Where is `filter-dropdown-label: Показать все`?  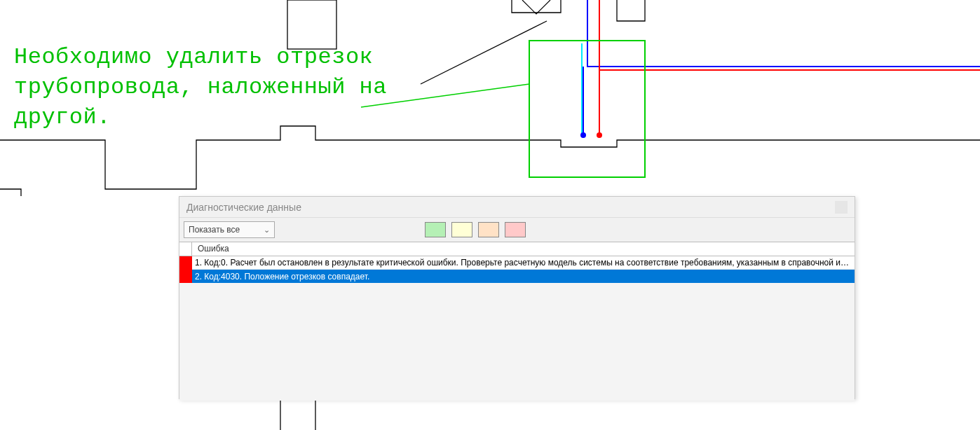 filter-dropdown-label: Показать все is located at coordinates (215, 230).